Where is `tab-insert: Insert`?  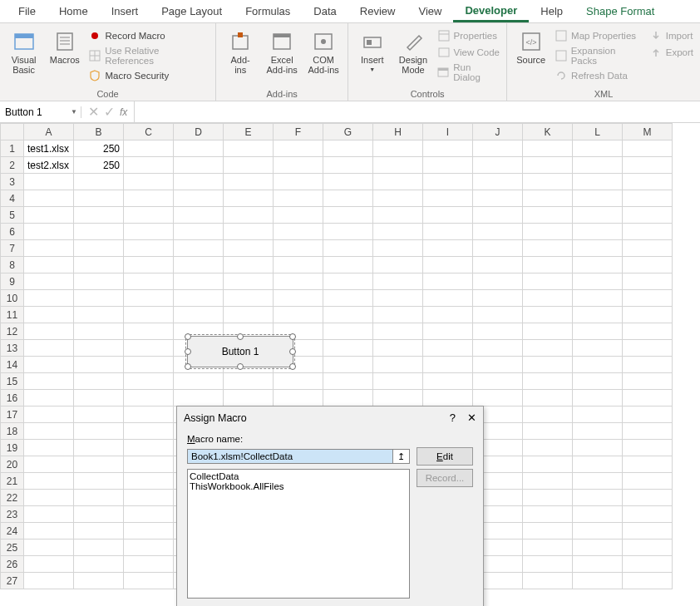
tab-insert: Insert is located at coordinates (125, 12).